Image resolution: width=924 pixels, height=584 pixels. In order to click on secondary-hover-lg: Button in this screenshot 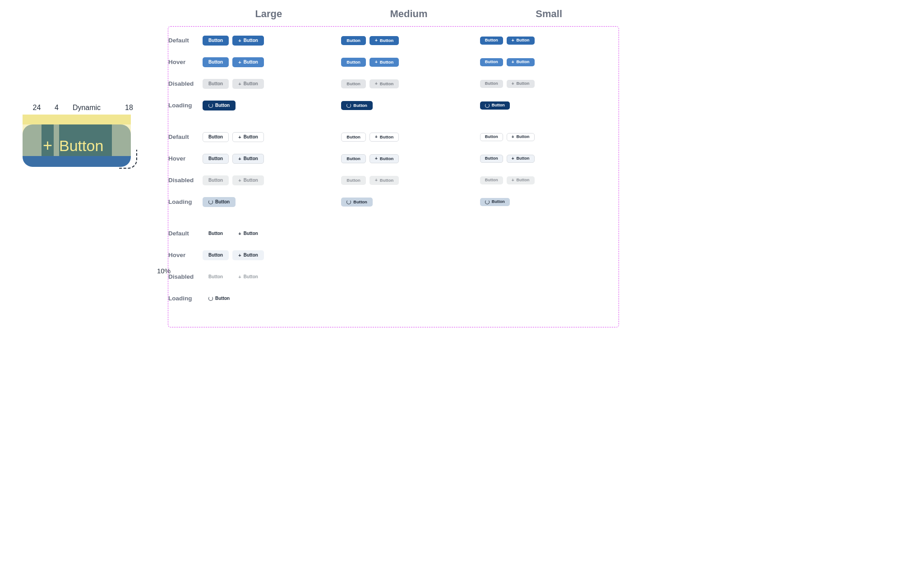, I will do `click(216, 159)`.